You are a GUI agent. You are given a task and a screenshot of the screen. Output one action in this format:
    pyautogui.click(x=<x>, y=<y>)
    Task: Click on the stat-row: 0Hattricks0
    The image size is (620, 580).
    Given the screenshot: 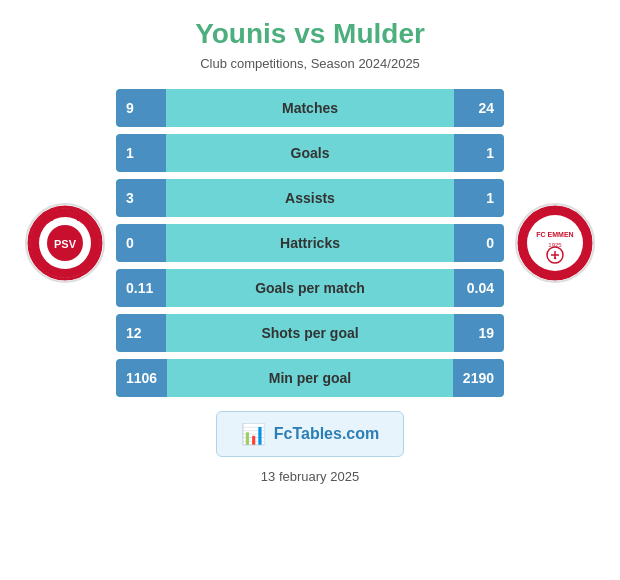 What is the action you would take?
    pyautogui.click(x=310, y=243)
    